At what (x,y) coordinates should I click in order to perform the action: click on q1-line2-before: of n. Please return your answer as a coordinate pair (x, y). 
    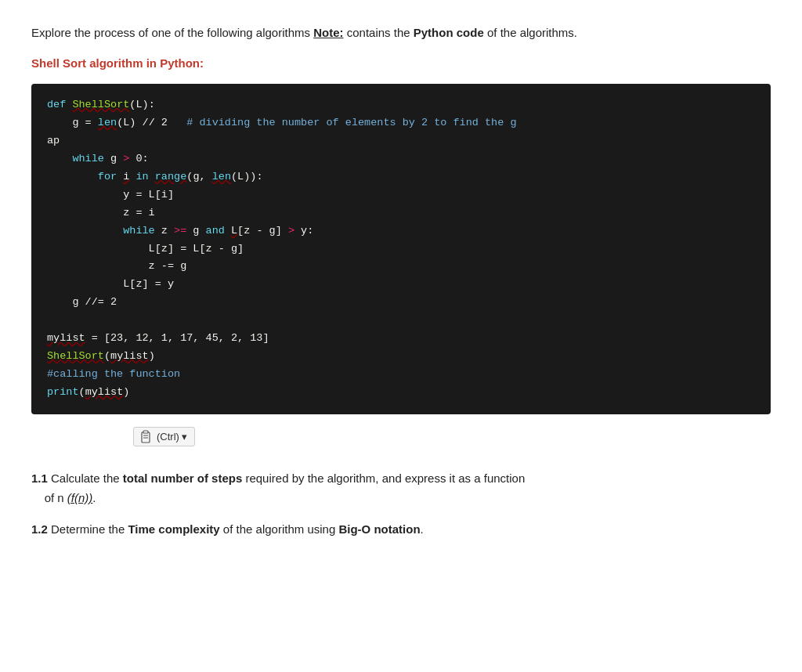
    Looking at the image, I should click on (56, 498).